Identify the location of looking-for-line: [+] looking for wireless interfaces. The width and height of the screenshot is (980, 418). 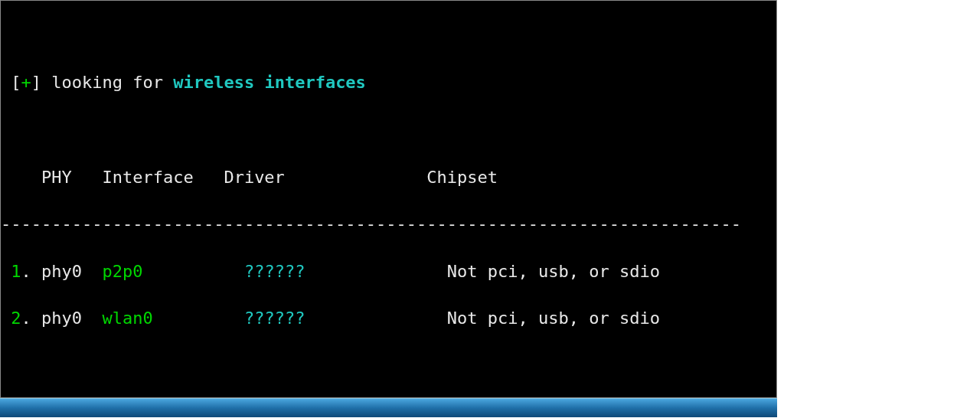
(389, 83).